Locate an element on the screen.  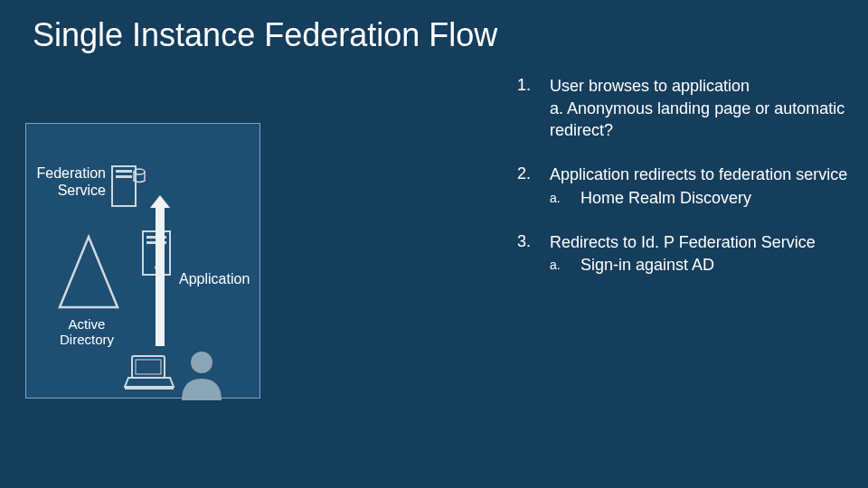
active-directory-icon is located at coordinates (89, 273).